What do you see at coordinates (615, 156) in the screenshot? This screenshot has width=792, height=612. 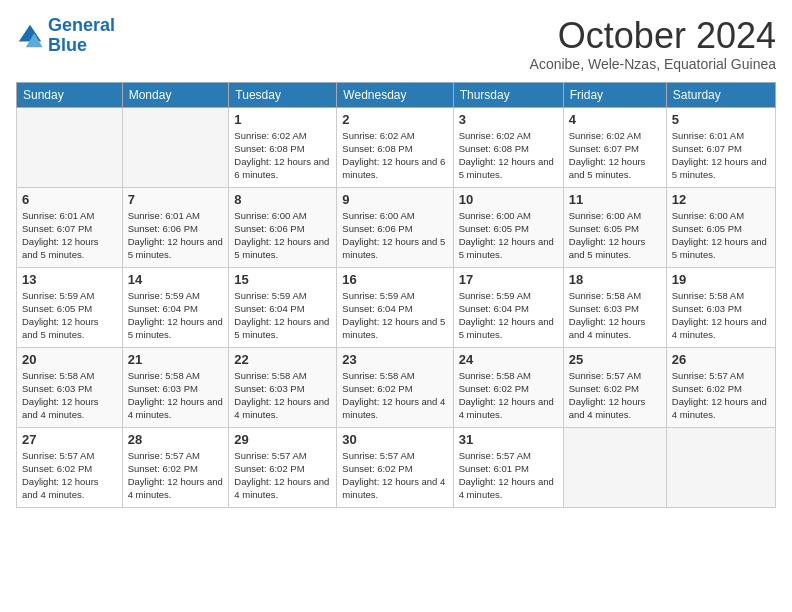 I see `day-info: Sunrise: 6:02 AM Sunset: 6:07 PM Dayligh…` at bounding box center [615, 156].